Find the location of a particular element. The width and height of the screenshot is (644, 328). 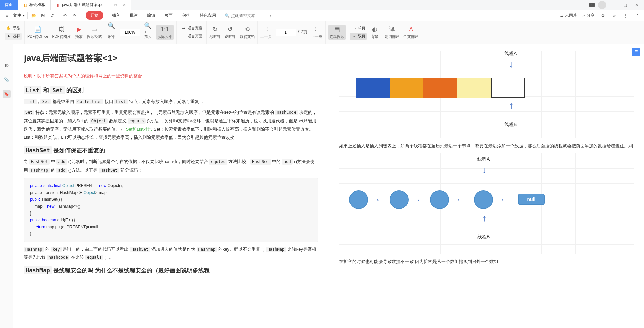

pdf-to-image: 🖼PDF转图片 is located at coordinates (61, 32).